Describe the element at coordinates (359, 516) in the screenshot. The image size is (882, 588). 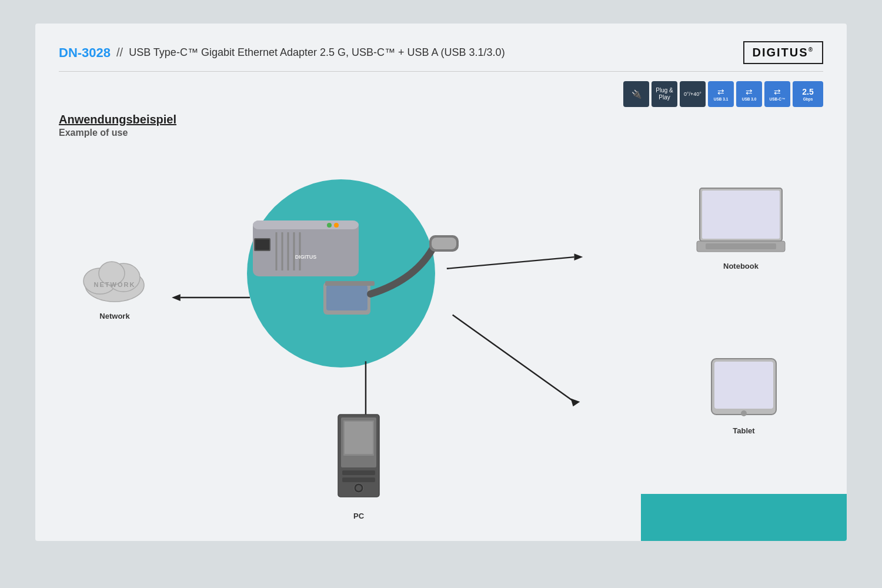
I see `pc-label: PC` at that location.